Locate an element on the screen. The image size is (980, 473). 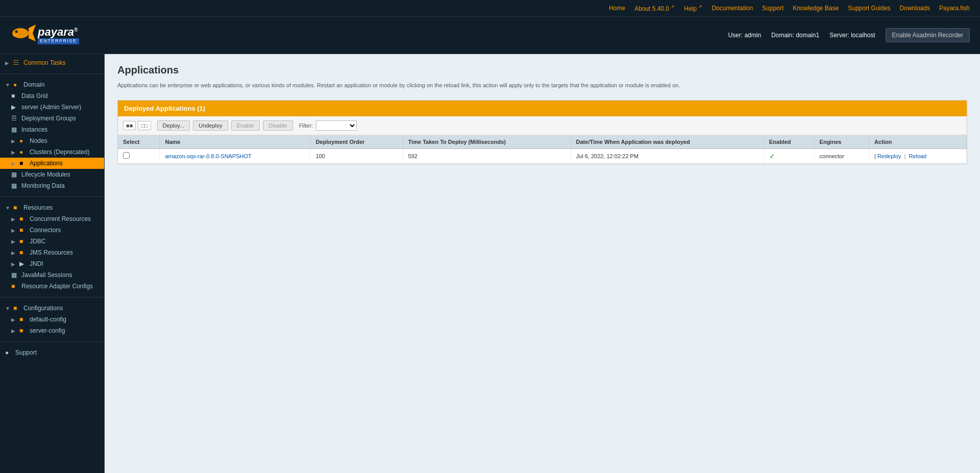
sidebar-item-connectors: ▶ ■ Connectors is located at coordinates (52, 230).